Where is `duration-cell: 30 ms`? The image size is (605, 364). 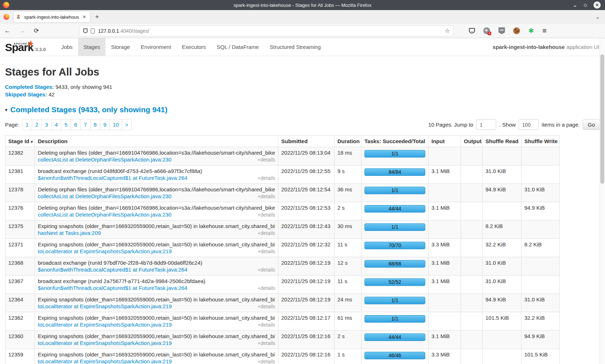 duration-cell: 30 ms is located at coordinates (348, 229).